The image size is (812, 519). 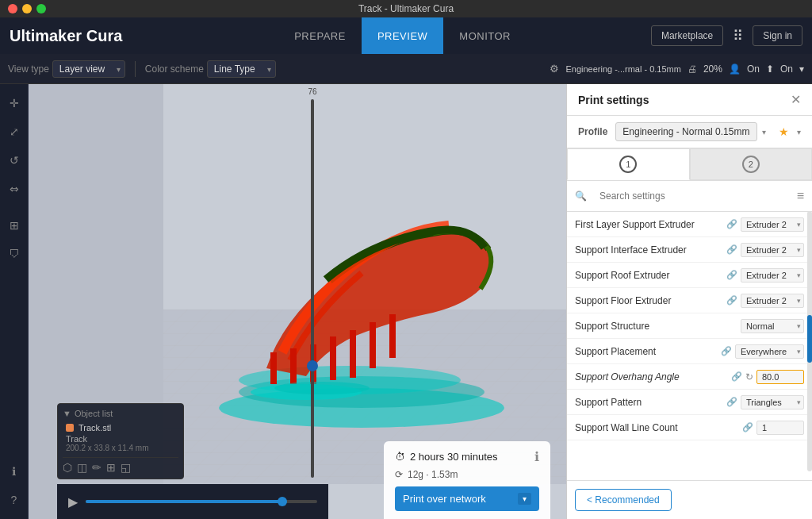 What do you see at coordinates (777, 36) in the screenshot?
I see `signin-button: Sign in` at bounding box center [777, 36].